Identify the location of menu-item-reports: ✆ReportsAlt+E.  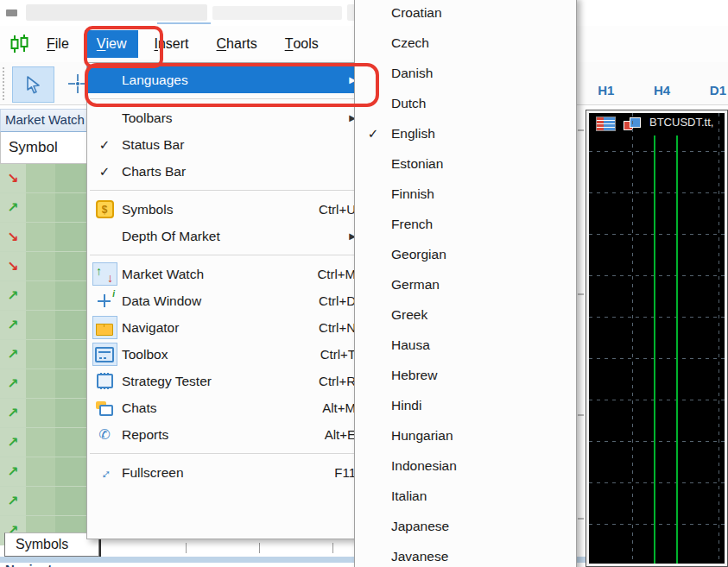
(227, 435).